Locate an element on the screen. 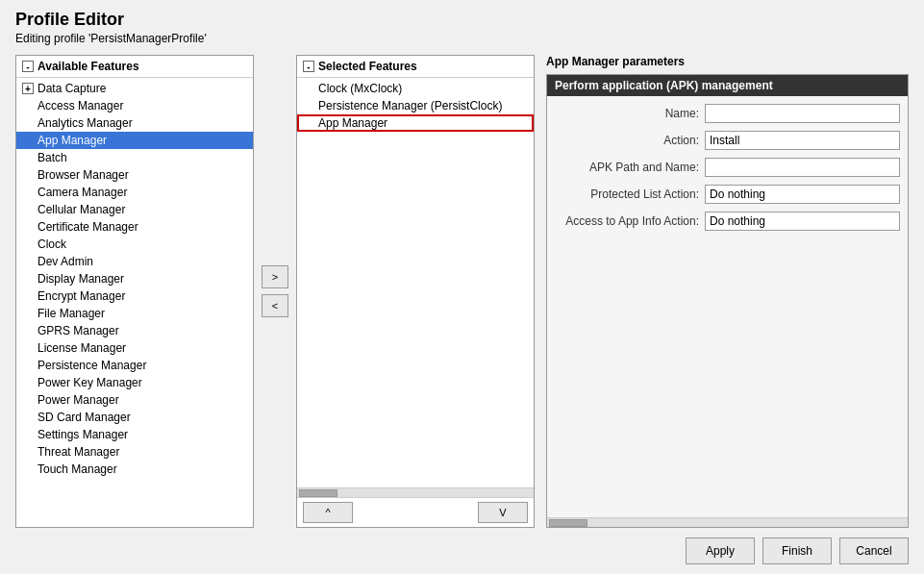  selected-item-persistence-manager: Persistence Manager (PersistClock) is located at coordinates (415, 106).